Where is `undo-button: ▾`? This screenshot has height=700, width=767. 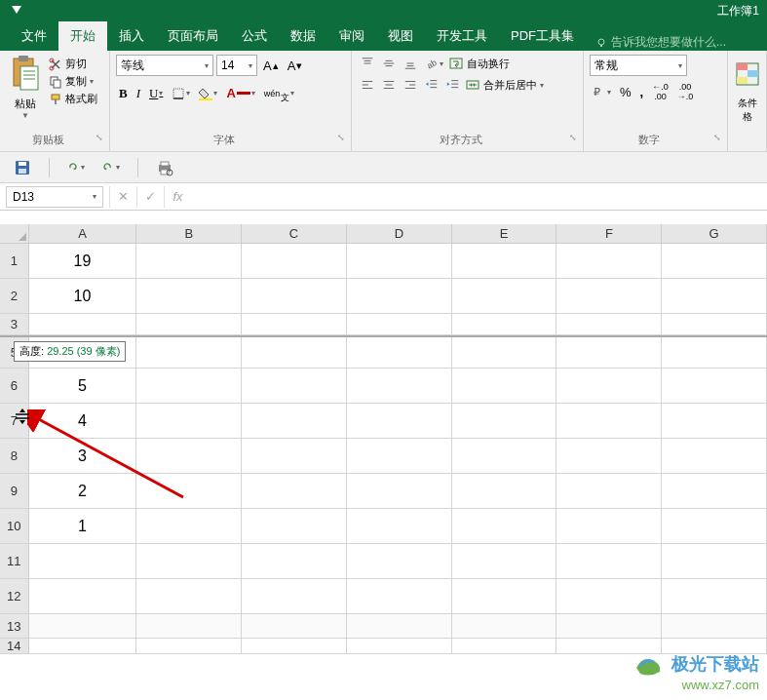 undo-button: ▾ is located at coordinates (111, 168).